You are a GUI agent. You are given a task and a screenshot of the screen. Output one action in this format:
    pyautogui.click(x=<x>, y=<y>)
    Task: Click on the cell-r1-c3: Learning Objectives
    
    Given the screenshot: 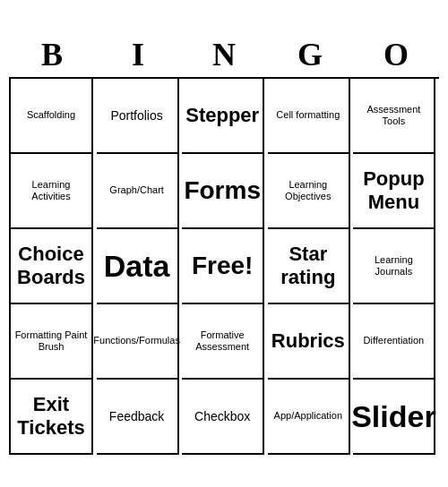 What is the action you would take?
    pyautogui.click(x=309, y=192)
    